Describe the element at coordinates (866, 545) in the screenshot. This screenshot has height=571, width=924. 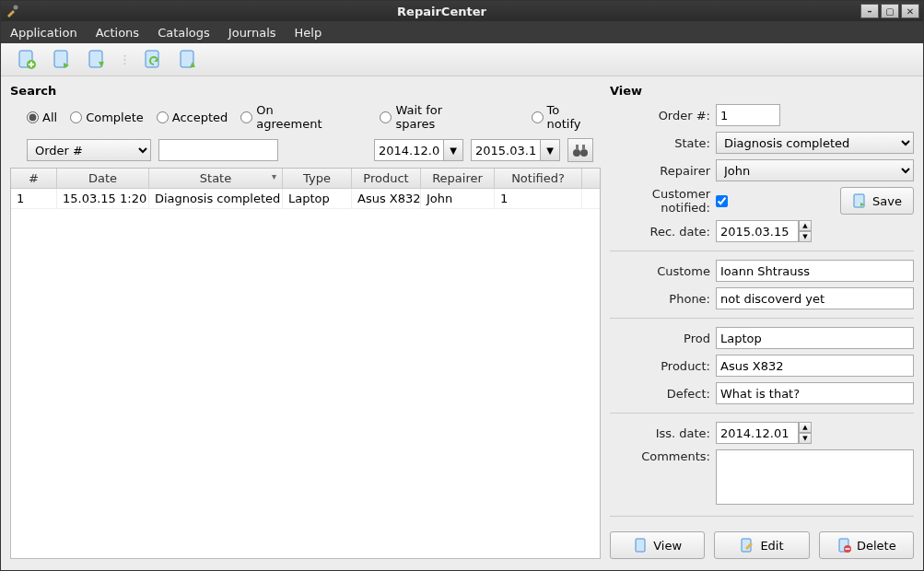
I see `delete-button: Delete` at that location.